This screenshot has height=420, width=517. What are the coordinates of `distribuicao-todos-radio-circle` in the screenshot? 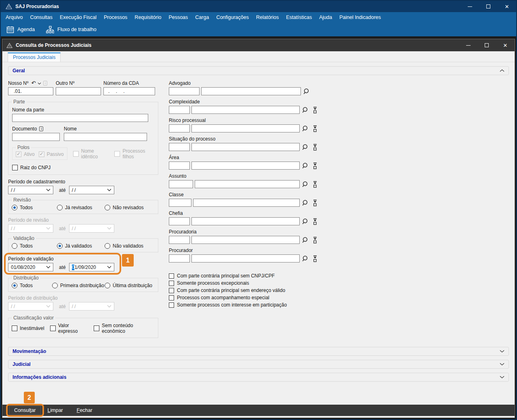 It's located at (15, 286).